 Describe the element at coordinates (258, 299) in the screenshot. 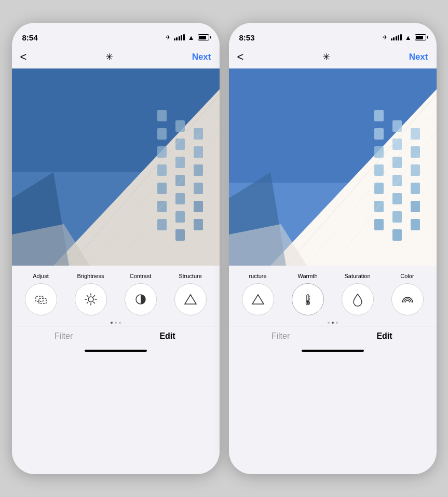

I see `structure-circle-right` at that location.